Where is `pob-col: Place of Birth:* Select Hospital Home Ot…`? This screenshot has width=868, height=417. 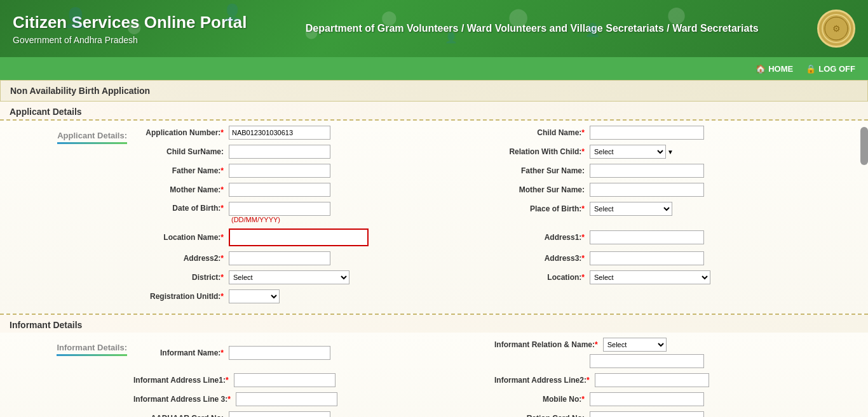
pob-col: Place of Birth:* Select Hospital Home Ot… is located at coordinates (675, 209).